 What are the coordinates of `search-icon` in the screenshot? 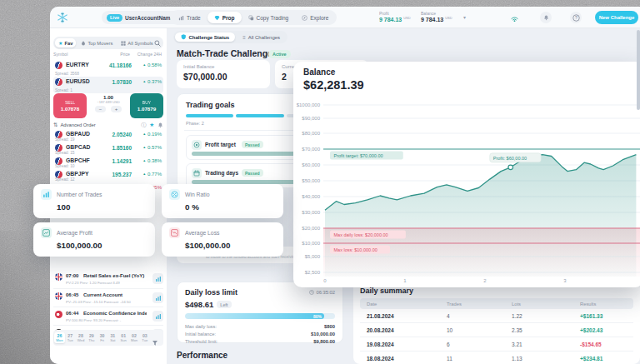 It's located at (158, 43).